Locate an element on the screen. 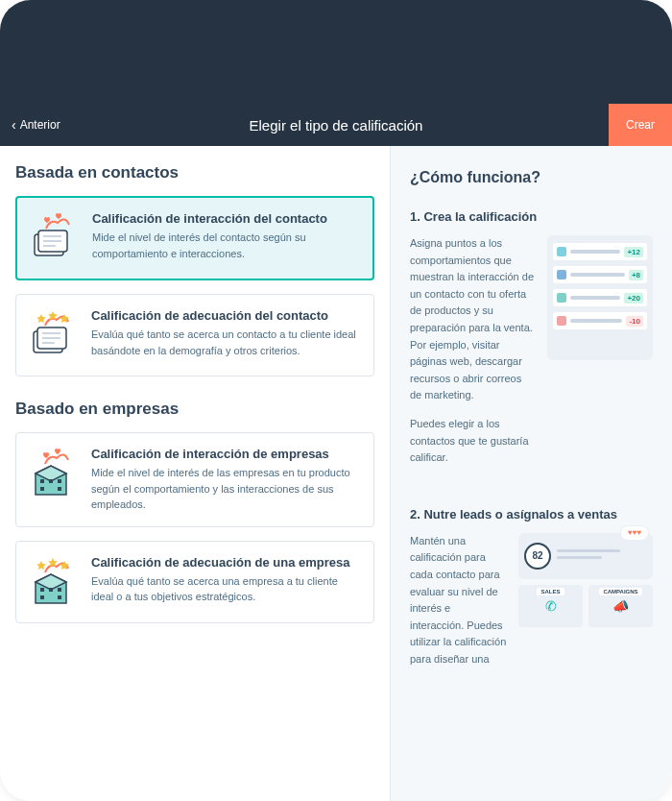 The height and width of the screenshot is (801, 672). step1-text: Asigna puntos a los comportamientos que … is located at coordinates (472, 357).